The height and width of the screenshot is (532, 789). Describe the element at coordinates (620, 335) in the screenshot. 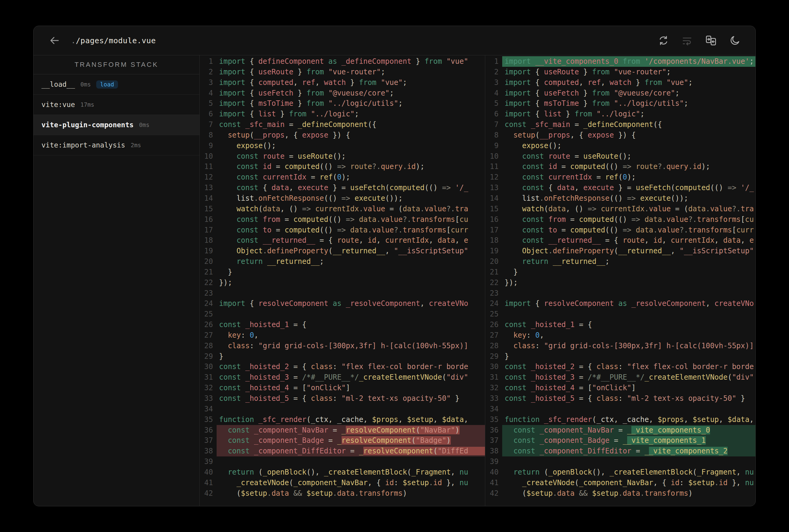

I see `code-line: 27 key: 0,` at that location.